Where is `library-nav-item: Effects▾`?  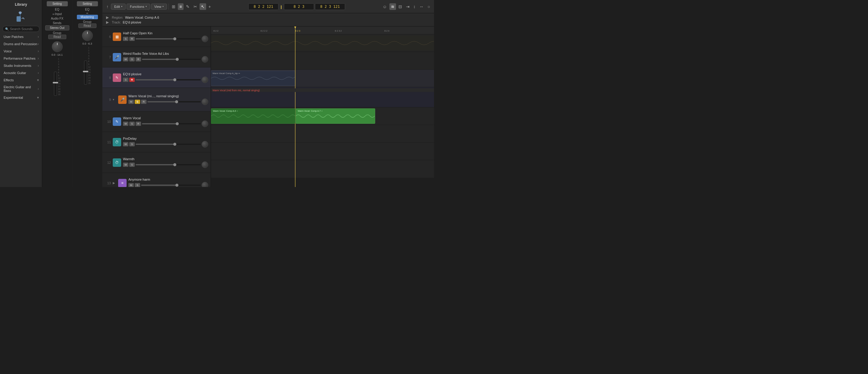
library-nav-item: Effects▾ is located at coordinates (21, 80).